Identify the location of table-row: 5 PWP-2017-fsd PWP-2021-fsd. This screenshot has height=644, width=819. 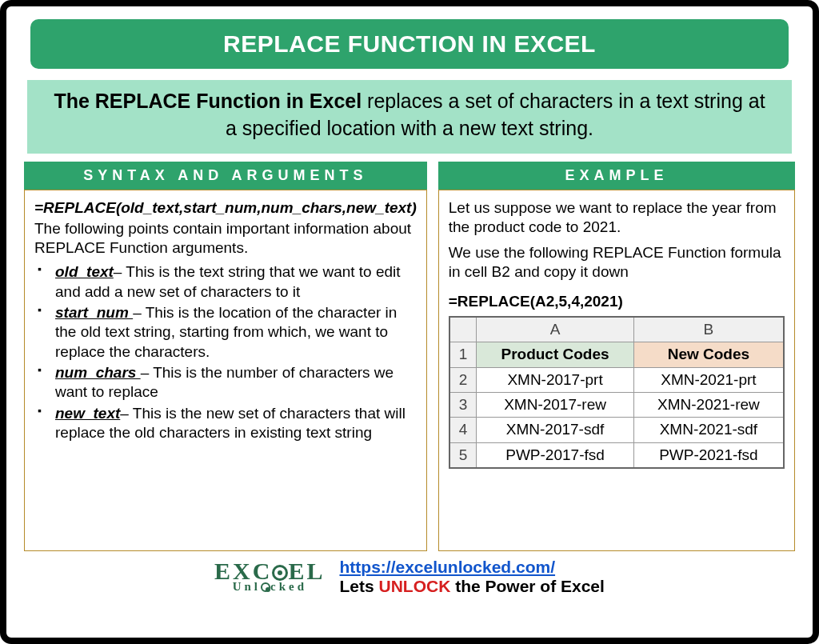
(617, 455).